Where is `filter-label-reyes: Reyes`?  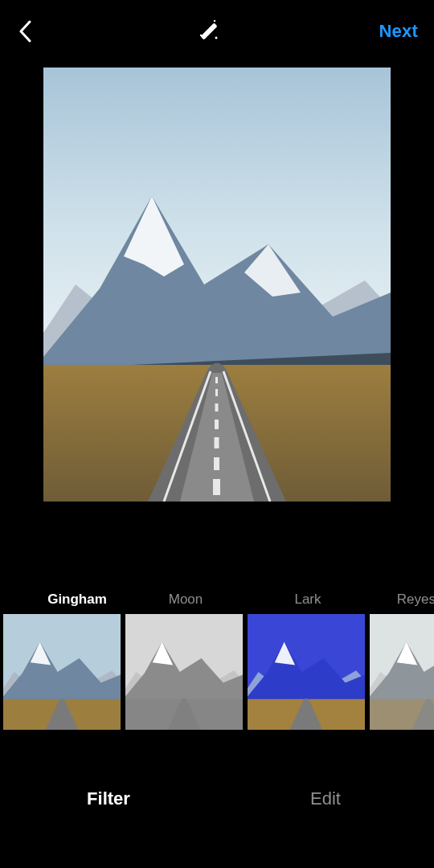
filter-label-reyes: Reyes is located at coordinates (403, 600).